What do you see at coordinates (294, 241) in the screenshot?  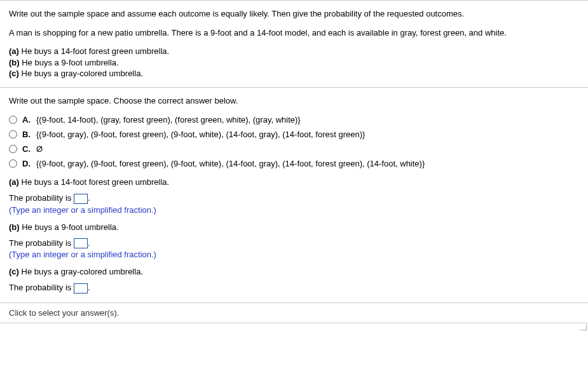 I see `part-b: (b) He buys a 9-foot umbrella. The proba…` at bounding box center [294, 241].